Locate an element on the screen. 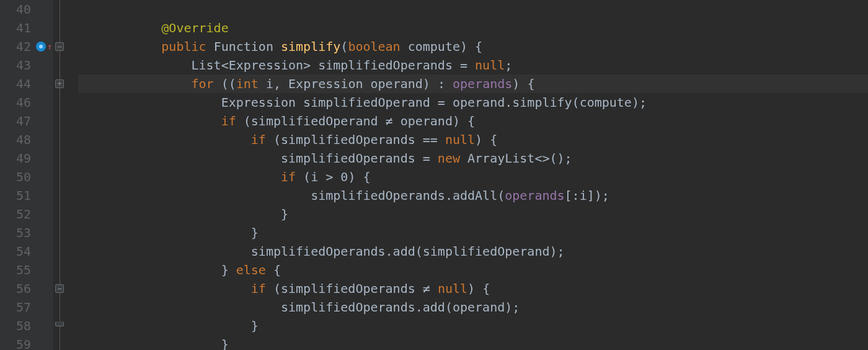  line-number: 53 is located at coordinates (16, 233).